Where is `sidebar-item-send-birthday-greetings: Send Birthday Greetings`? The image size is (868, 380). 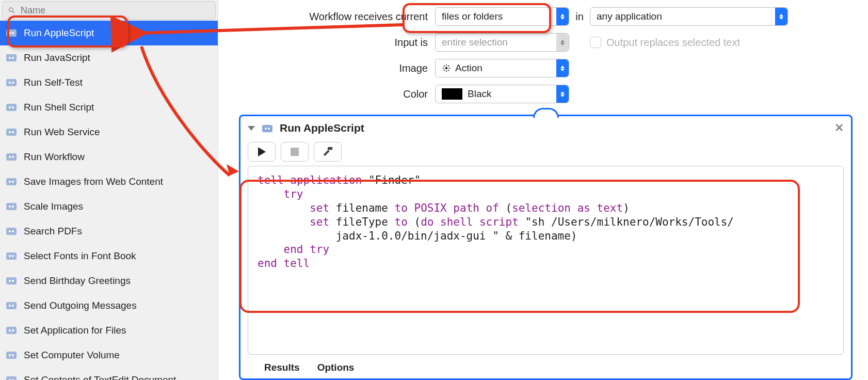 sidebar-item-send-birthday-greetings: Send Birthday Greetings is located at coordinates (109, 281).